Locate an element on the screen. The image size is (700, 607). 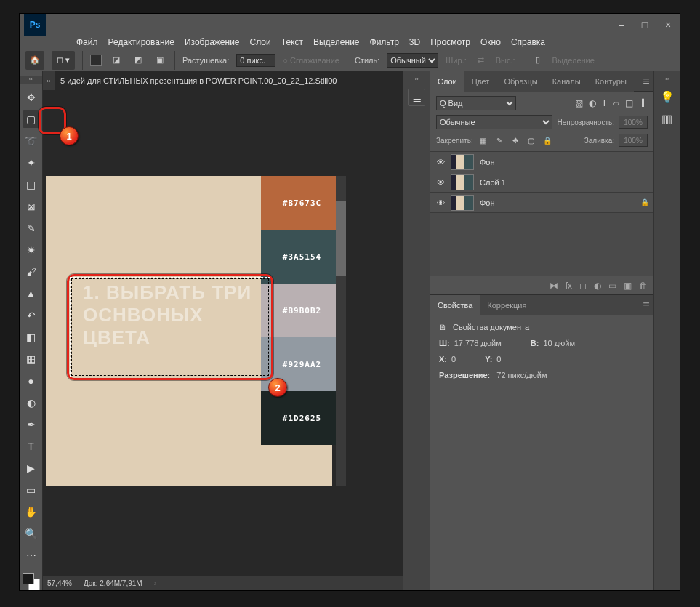
tab-properties: Свойства is located at coordinates (455, 305).